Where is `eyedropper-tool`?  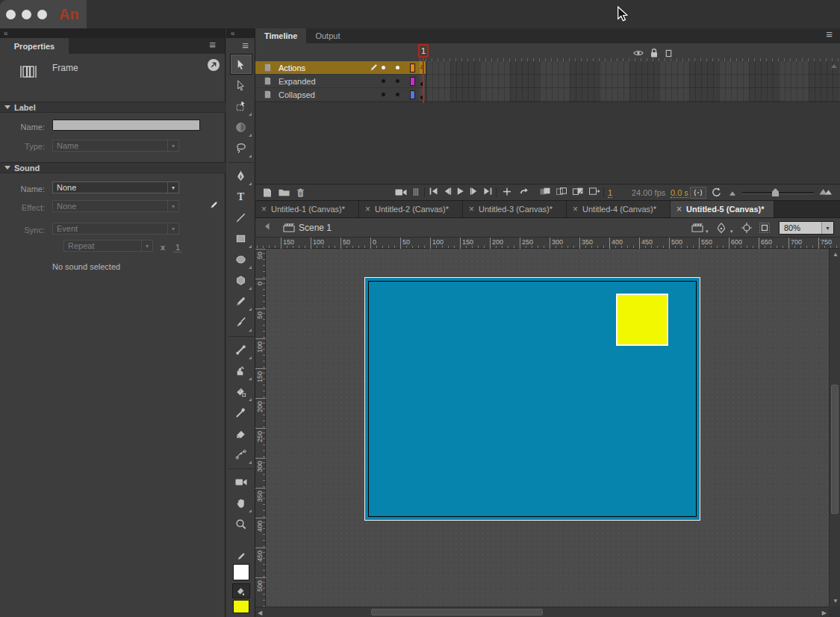 eyedropper-tool is located at coordinates (241, 412).